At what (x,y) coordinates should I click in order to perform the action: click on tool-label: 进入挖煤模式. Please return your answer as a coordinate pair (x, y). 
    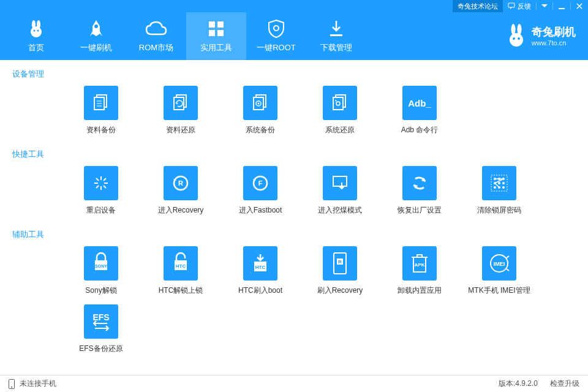
    Looking at the image, I should click on (340, 211).